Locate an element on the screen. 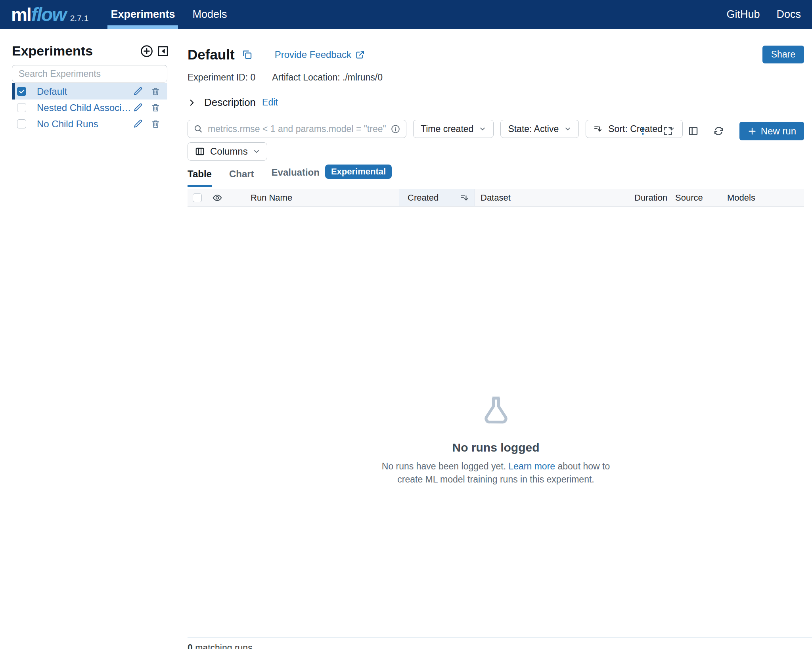 This screenshot has height=649, width=812. nav-tabs: Experiments Models is located at coordinates (169, 14).